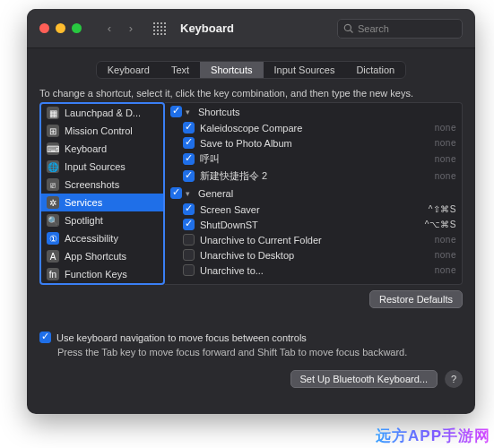 The height and width of the screenshot is (448, 494). I want to click on titlebar: ‹ › Keyboard Search, so click(251, 29).